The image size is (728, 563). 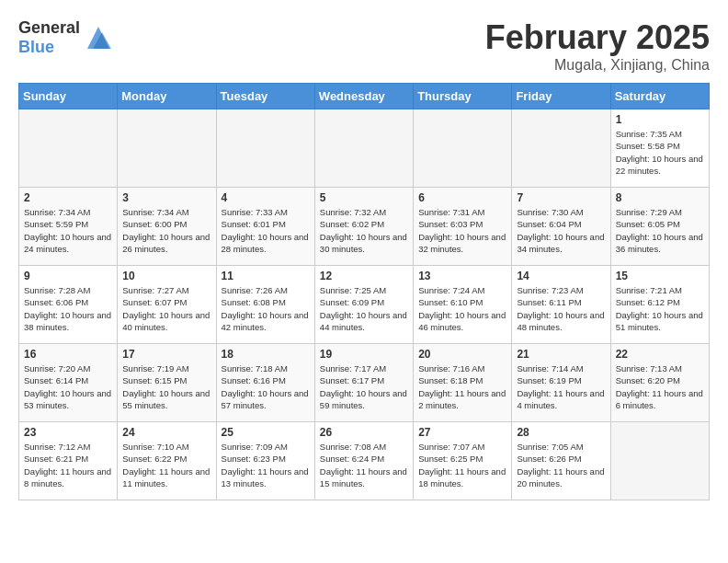 I want to click on day-info: Sunrise: 7:10 AM Sunset: 6:22 PM Dayligh…, so click(x=166, y=465).